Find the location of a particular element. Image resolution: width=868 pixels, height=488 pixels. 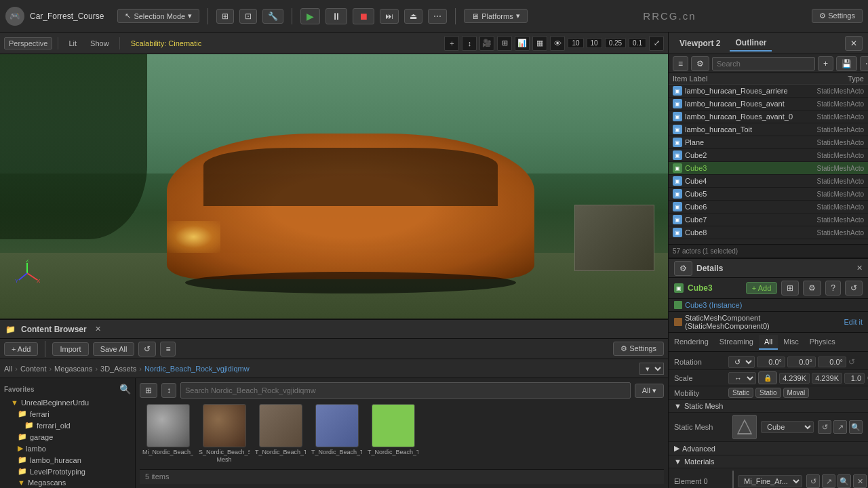

details-more-btn3: ? is located at coordinates (833, 288).